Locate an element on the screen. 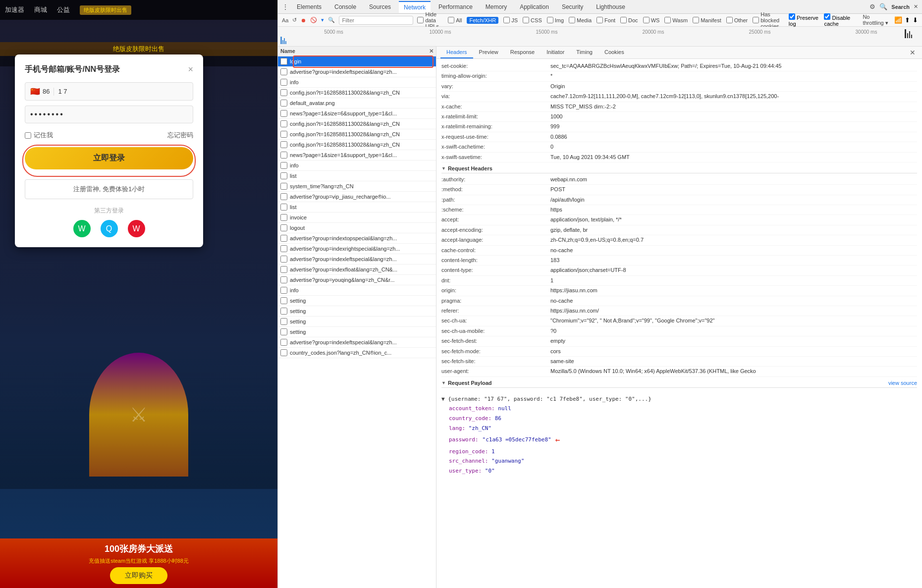 Image resolution: width=922 pixels, height=588 pixels. network-item-list2: list is located at coordinates (357, 207).